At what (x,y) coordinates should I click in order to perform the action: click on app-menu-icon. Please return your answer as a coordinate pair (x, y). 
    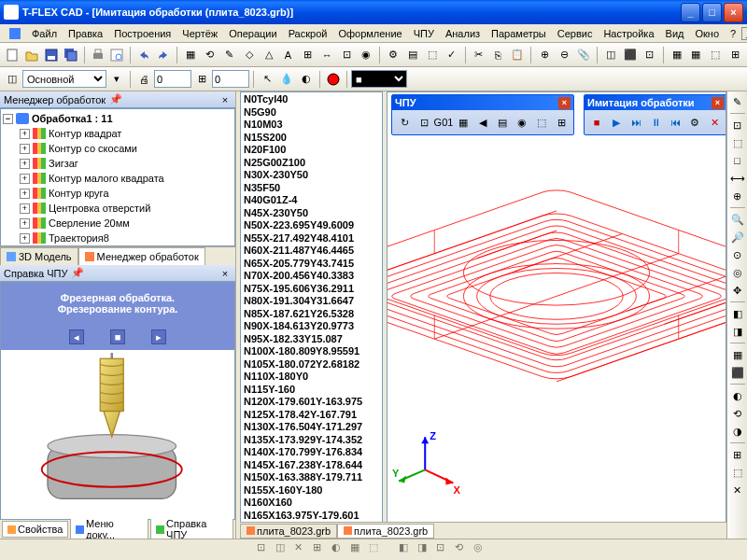
    Looking at the image, I should click on (15, 34).